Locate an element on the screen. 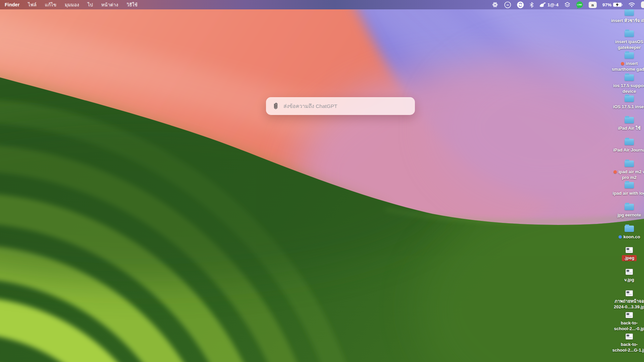 Image resolution: width=644 pixels, height=362 pixels. desktop-item: ipad air m2 vpro m2 is located at coordinates (625, 170).